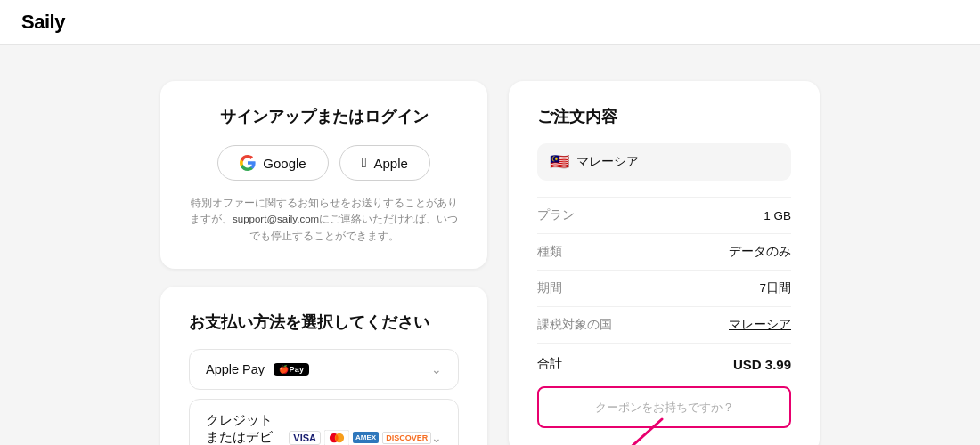 The height and width of the screenshot is (445, 980). What do you see at coordinates (385, 163) in the screenshot?
I see `apple-auth-button:  Apple` at bounding box center [385, 163].